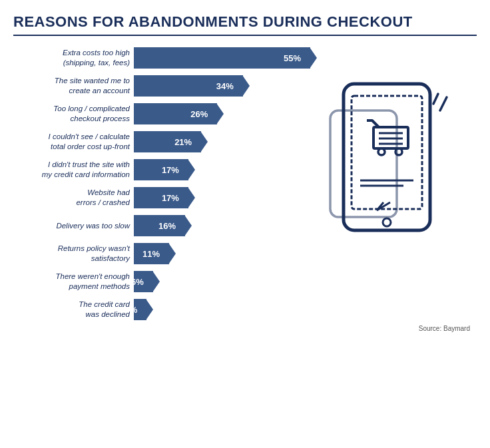  What do you see at coordinates (162, 58) in the screenshot?
I see `bar-row: Extra costs too high(shipping, tax, fees…` at bounding box center [162, 58].